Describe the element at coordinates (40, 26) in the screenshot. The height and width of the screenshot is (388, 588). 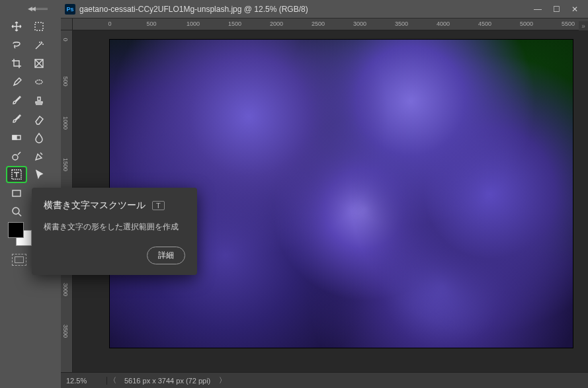
I see `marquee-icon` at that location.